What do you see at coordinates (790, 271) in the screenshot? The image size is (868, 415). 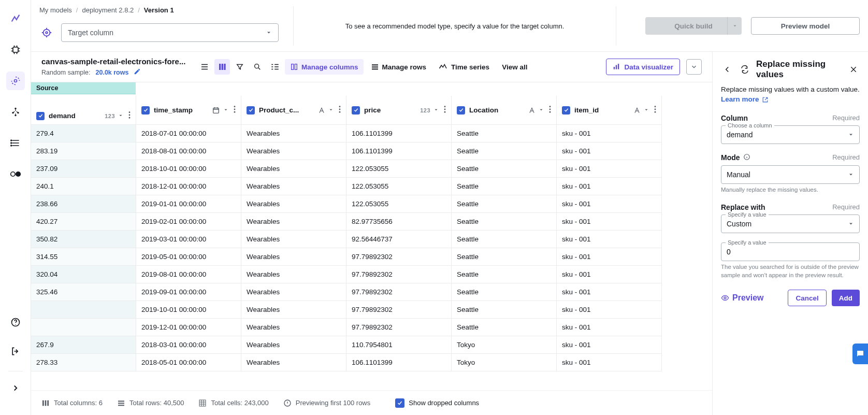 I see `specify-hint: The value you searched for is outside of…` at bounding box center [790, 271].